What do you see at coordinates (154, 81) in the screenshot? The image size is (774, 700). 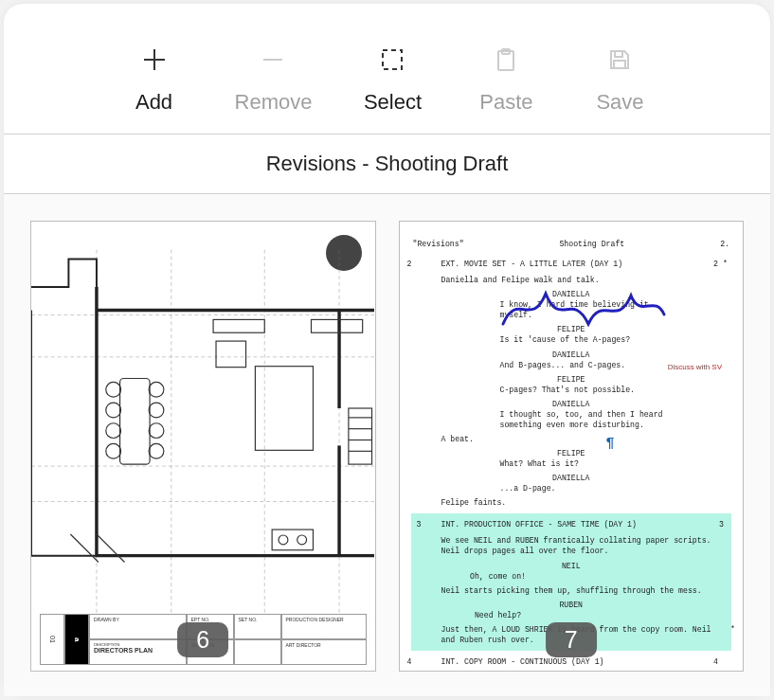 I see `add-button: Add` at bounding box center [154, 81].